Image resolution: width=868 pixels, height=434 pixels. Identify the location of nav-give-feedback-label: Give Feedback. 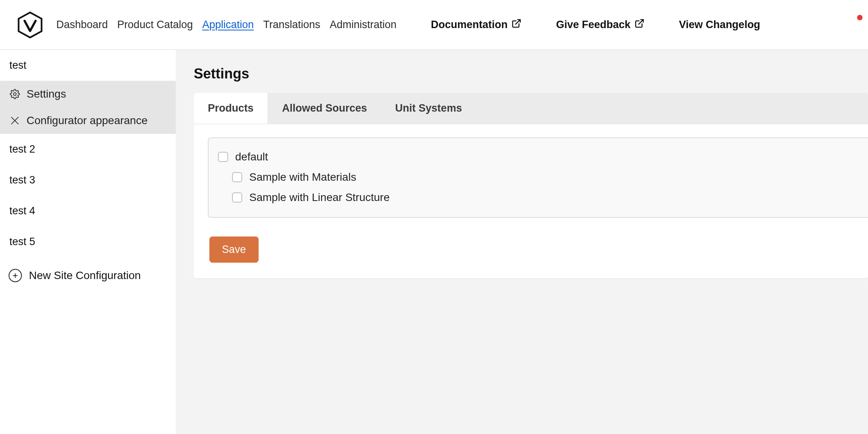
(593, 25).